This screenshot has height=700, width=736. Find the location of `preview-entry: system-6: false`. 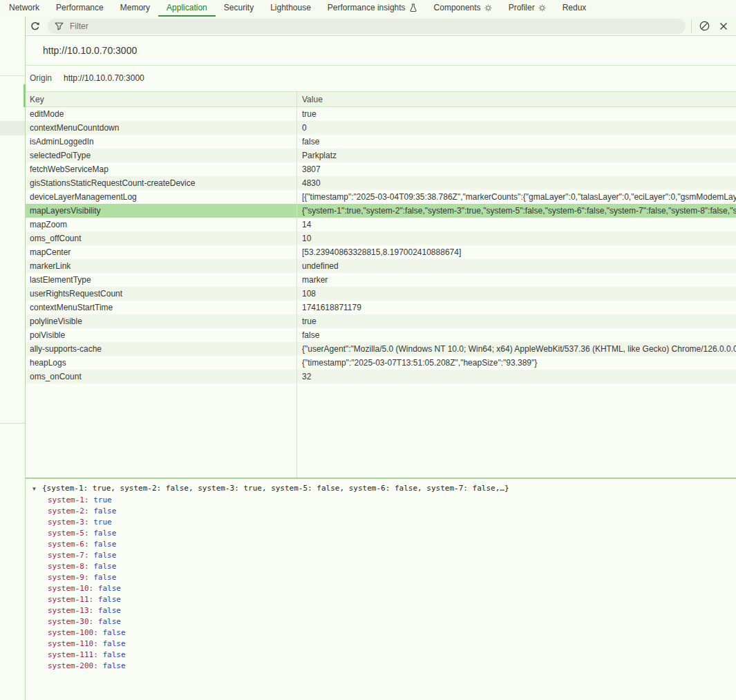

preview-entry: system-6: false is located at coordinates (381, 545).